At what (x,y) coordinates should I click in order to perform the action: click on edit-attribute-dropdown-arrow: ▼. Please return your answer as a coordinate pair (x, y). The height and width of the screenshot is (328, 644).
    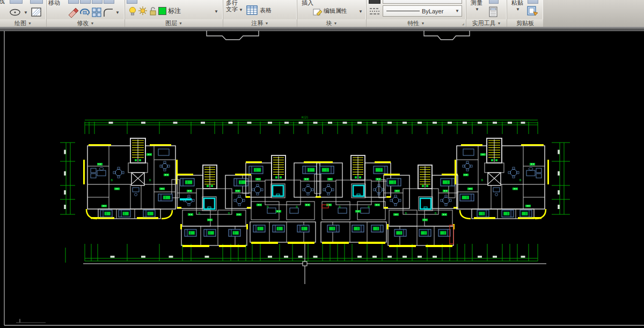
    Looking at the image, I should click on (361, 12).